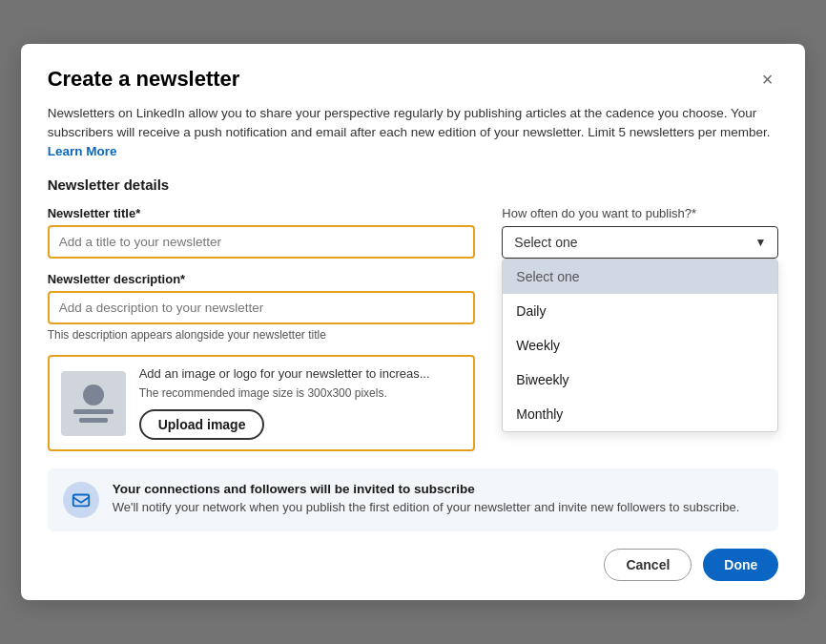 This screenshot has height=644, width=826. Describe the element at coordinates (640, 345) in the screenshot. I see `dropdown-option-weekly: Weekly` at that location.